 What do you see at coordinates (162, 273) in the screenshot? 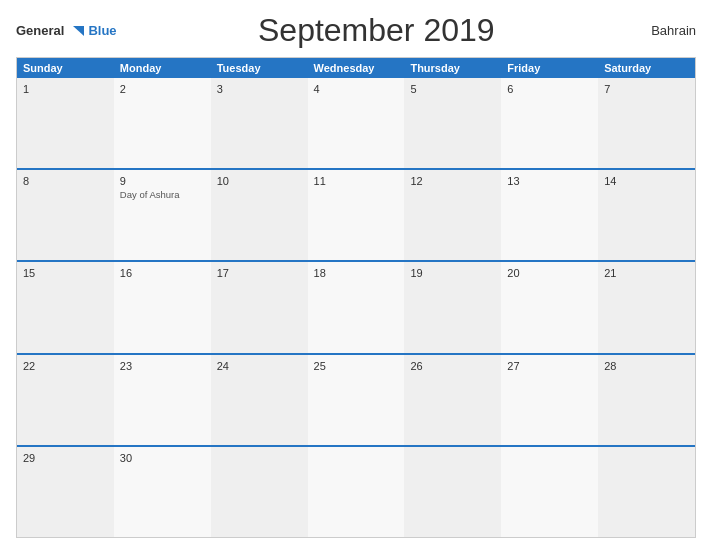
I see `day-number: 16` at bounding box center [162, 273].